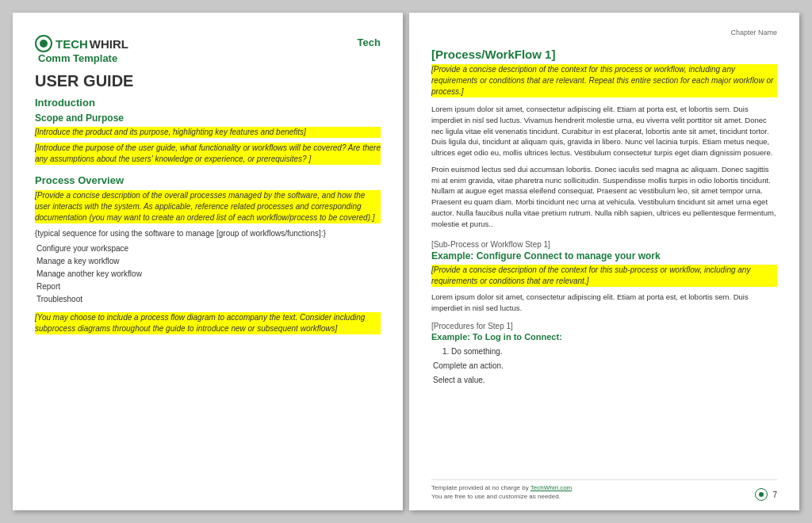 The width and height of the screenshot is (812, 523). What do you see at coordinates (761, 494) in the screenshot?
I see `footer-icon` at bounding box center [761, 494].